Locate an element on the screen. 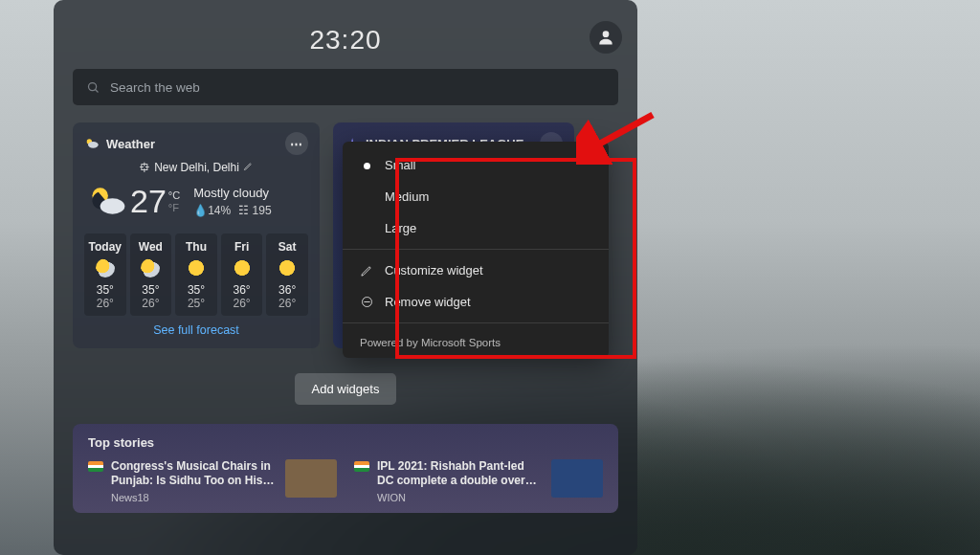 The height and width of the screenshot is (555, 980). forecast-day-name: Wed is located at coordinates (151, 247).